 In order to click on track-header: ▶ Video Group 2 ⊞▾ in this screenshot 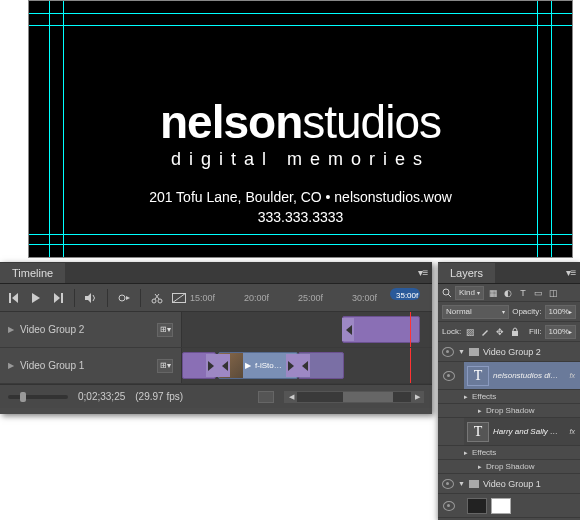, I will do `click(91, 330)`.